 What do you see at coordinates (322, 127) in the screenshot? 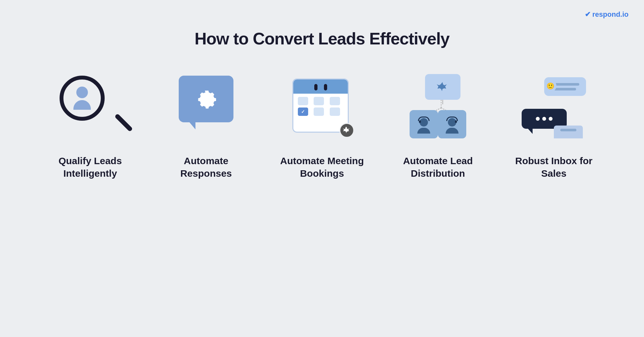
I see `card-automate-meetings: ✓ Automate Meeting Bookings` at bounding box center [322, 127].